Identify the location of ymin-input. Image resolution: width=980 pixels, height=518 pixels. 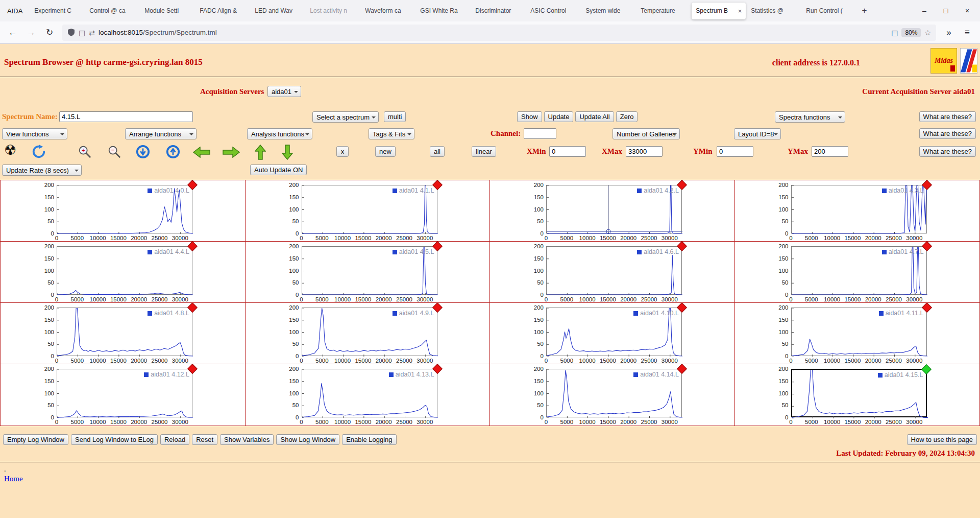
(735, 151).